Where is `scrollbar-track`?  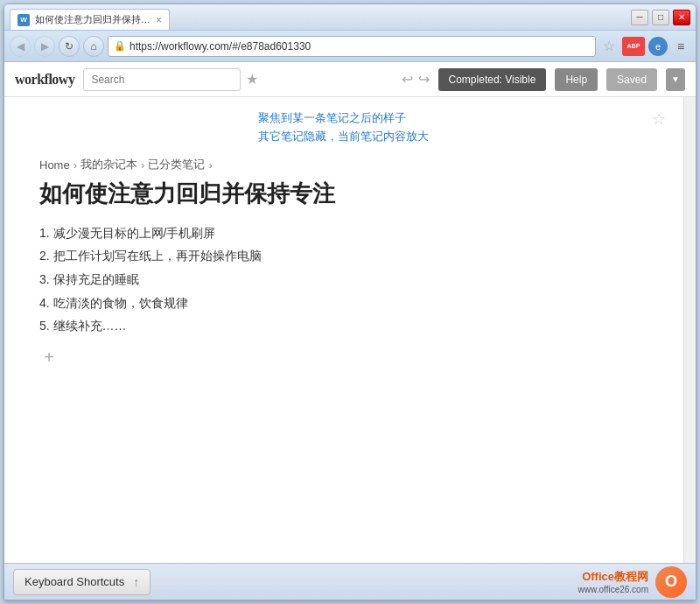 scrollbar-track is located at coordinates (690, 330).